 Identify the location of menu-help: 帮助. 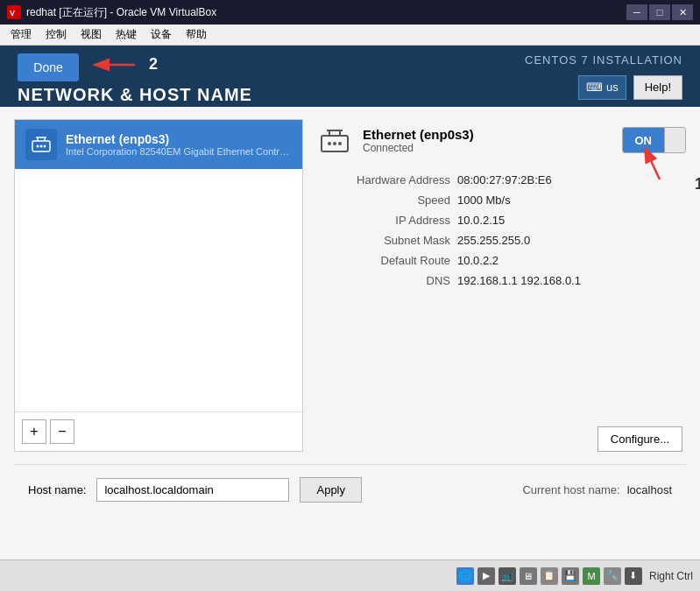
(196, 35).